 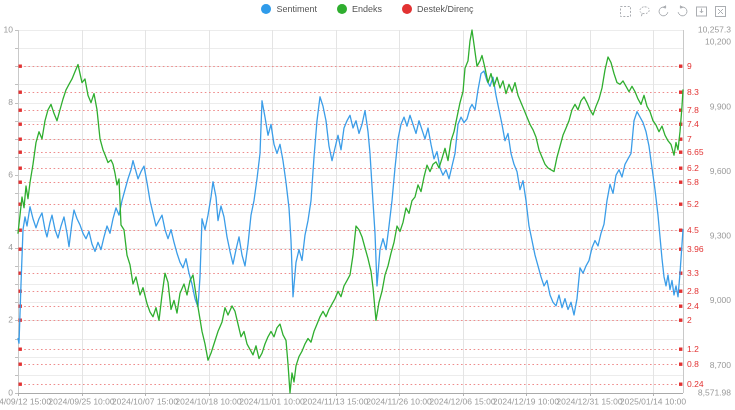 I want to click on reset-view-icon, so click(x=720, y=10).